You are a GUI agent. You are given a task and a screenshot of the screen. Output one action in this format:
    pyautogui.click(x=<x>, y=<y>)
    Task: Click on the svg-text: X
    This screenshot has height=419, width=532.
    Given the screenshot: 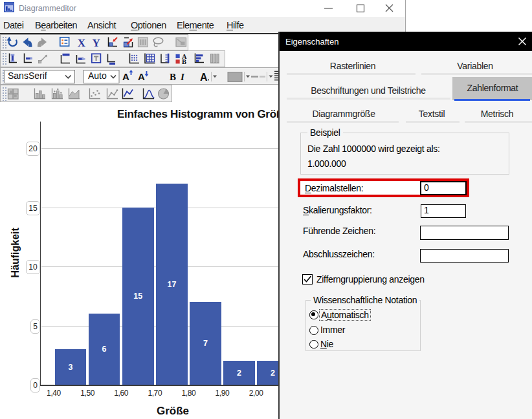 What is the action you would take?
    pyautogui.click(x=82, y=43)
    